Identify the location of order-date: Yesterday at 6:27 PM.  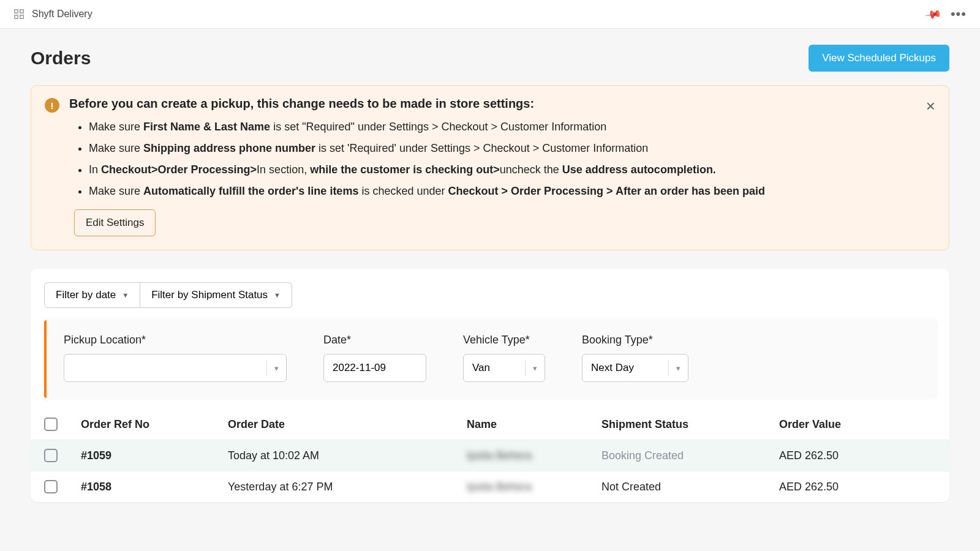
(347, 487).